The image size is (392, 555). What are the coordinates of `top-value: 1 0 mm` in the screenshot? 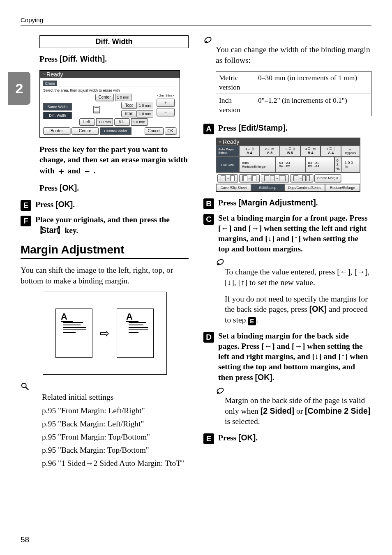 It's located at (145, 106).